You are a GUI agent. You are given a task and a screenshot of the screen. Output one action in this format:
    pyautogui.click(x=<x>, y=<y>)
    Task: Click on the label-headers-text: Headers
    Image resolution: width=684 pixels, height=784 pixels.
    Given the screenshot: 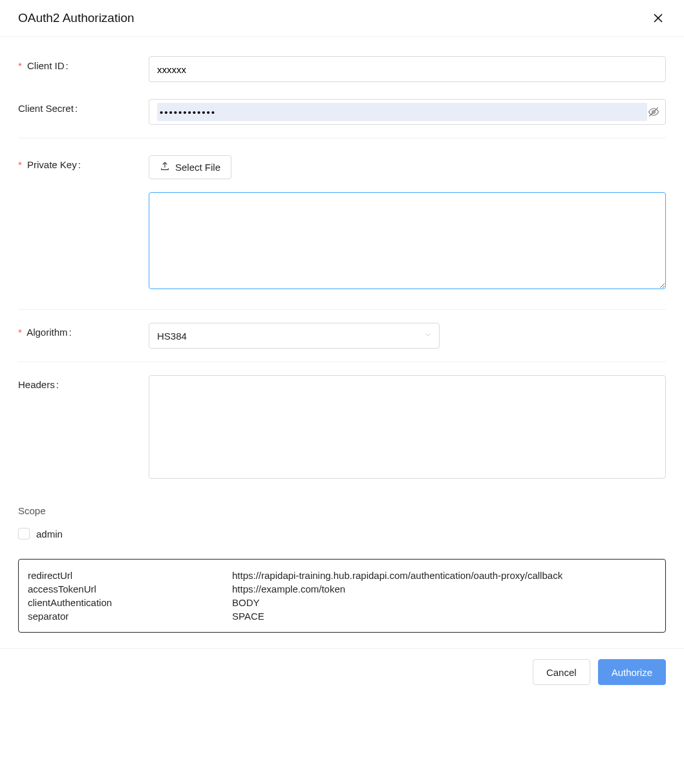 What is the action you would take?
    pyautogui.click(x=36, y=384)
    